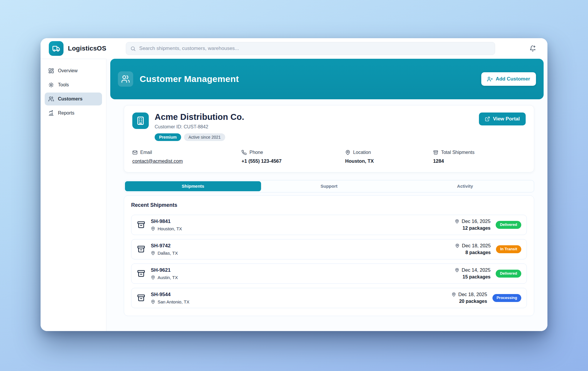 Image resolution: width=588 pixels, height=371 pixels. I want to click on shipment-packages: 8 packages, so click(473, 253).